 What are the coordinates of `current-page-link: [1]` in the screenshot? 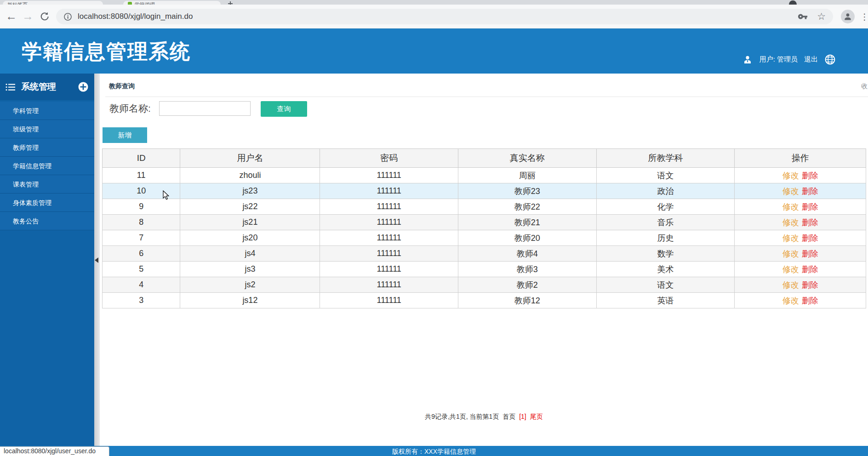 It's located at (523, 416).